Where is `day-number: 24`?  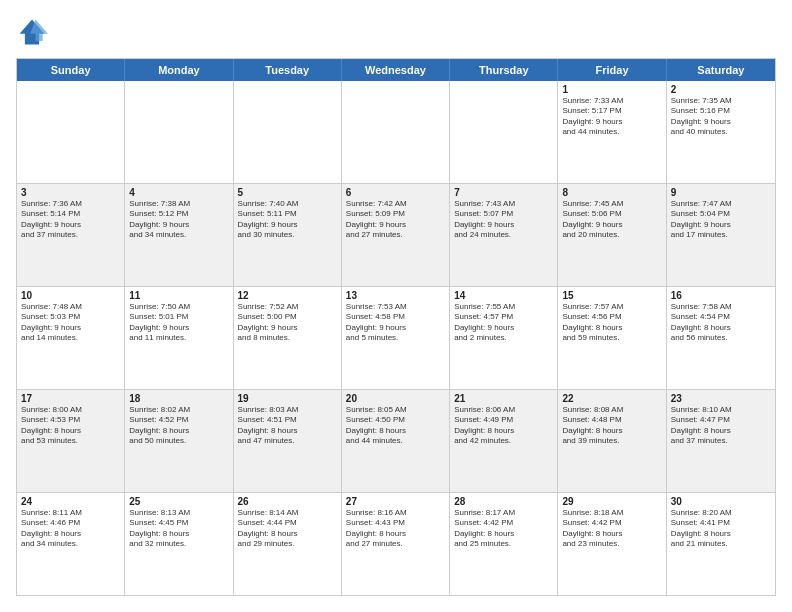
day-number: 24 is located at coordinates (70, 502).